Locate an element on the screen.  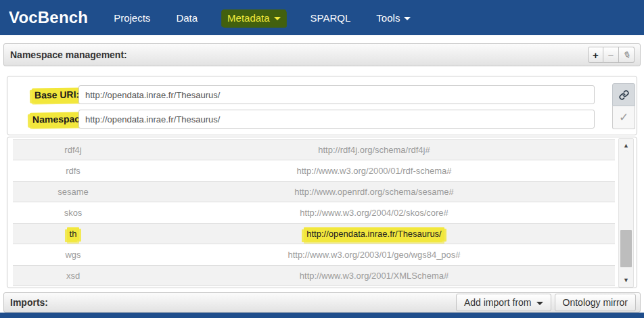
nav-item-label: Tools is located at coordinates (388, 18).